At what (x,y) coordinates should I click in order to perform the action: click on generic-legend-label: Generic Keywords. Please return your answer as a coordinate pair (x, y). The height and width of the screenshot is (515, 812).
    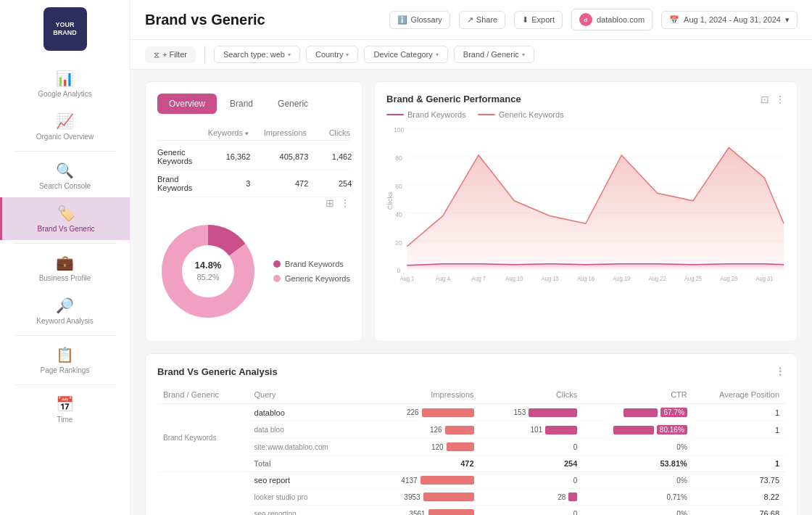
    Looking at the image, I should click on (318, 279).